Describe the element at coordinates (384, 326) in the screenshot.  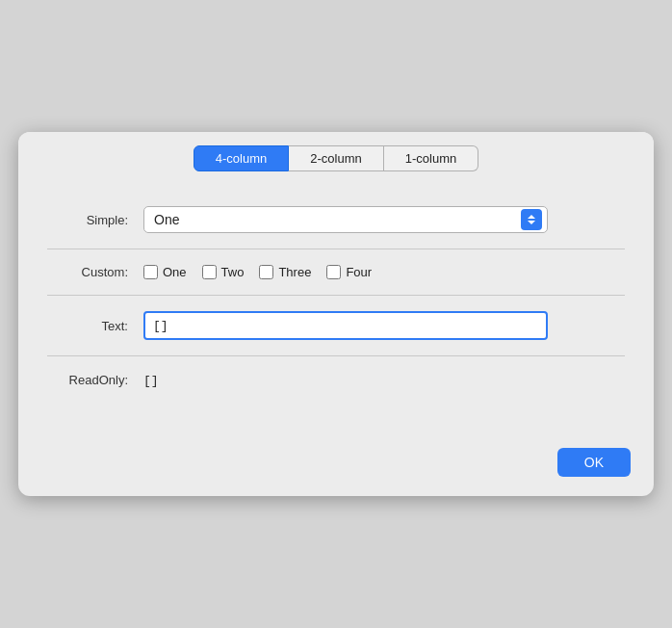
I see `text-control` at that location.